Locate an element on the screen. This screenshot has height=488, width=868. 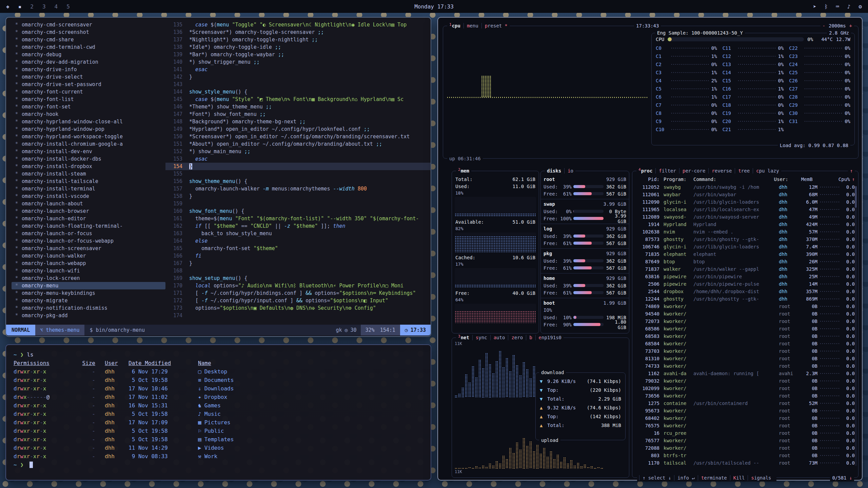
proc-scrollbar is located at coordinates (856, 326).